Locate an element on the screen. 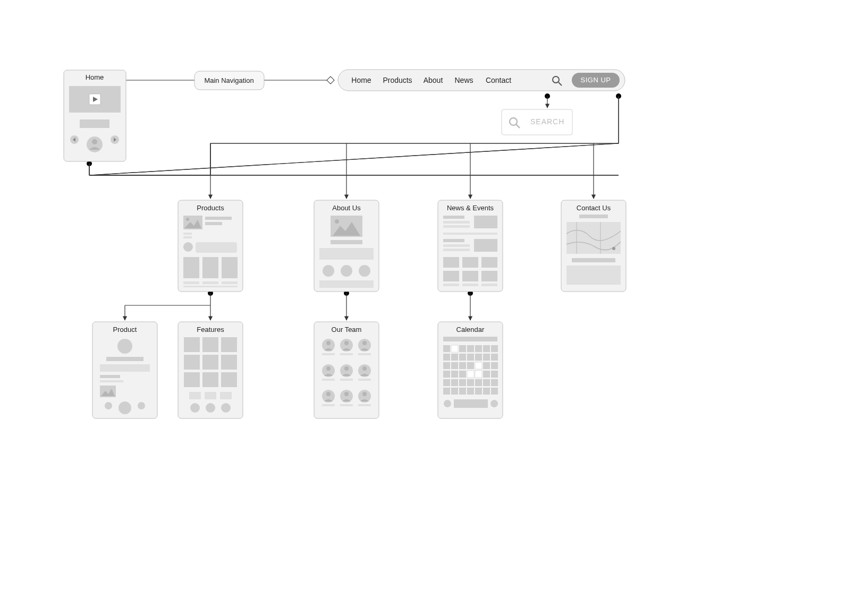  main-navigation-node: Main Navigation is located at coordinates (230, 81).